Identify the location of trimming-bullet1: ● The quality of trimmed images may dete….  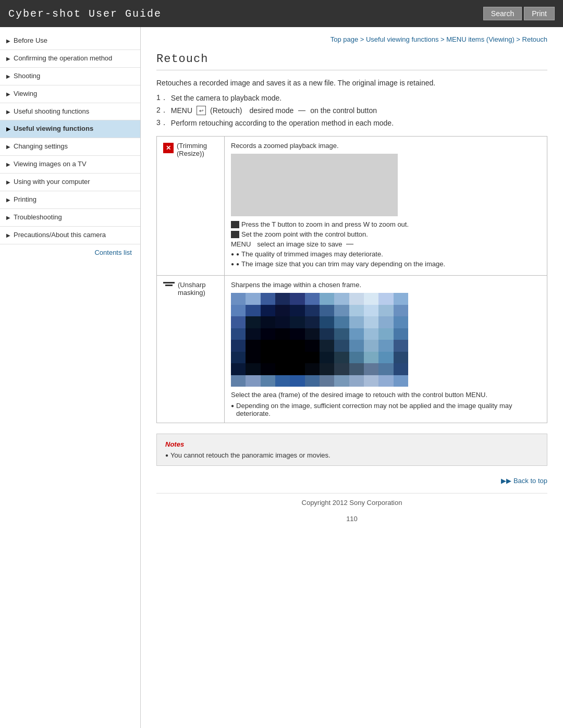
(386, 254).